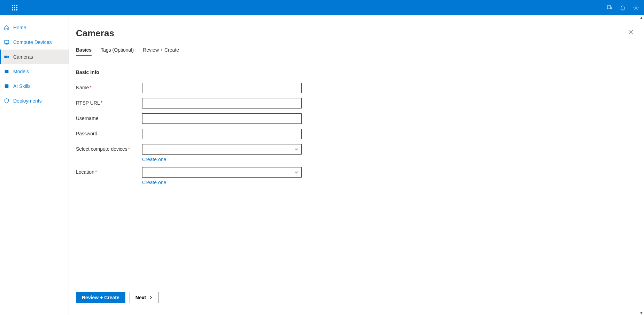 Image resolution: width=644 pixels, height=315 pixels. Describe the element at coordinates (161, 50) in the screenshot. I see `tab-review-create: Review + Create` at that location.